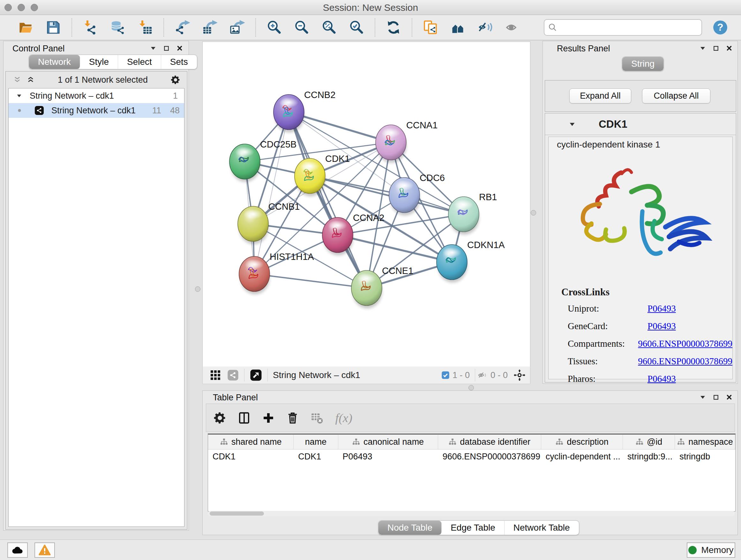 This screenshot has width=741, height=560. What do you see at coordinates (446, 375) in the screenshot?
I see `selected-checkbox-icon` at bounding box center [446, 375].